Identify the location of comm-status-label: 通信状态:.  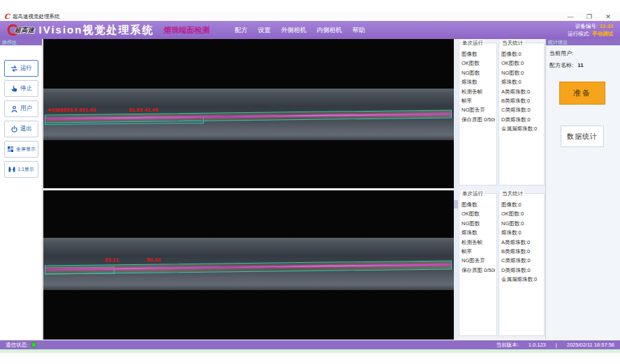
(17, 345).